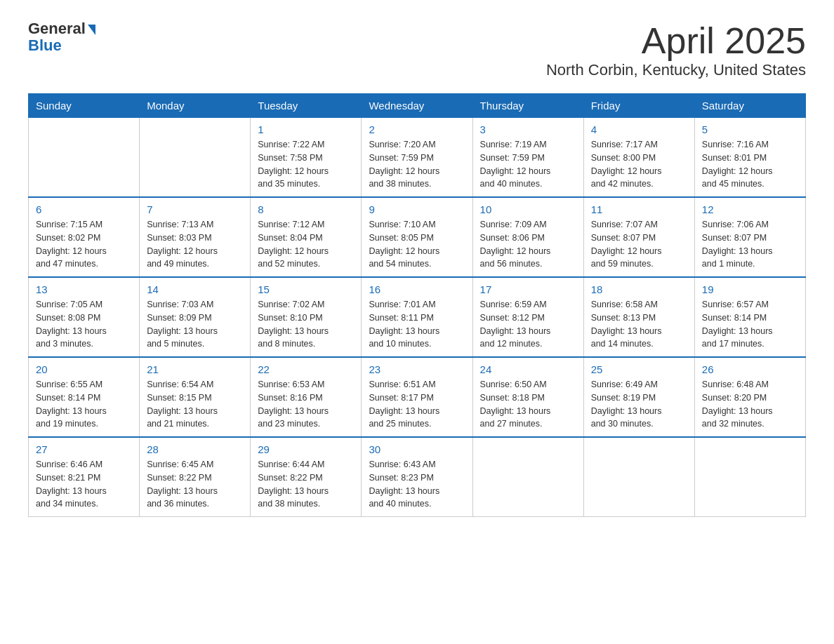 Image resolution: width=834 pixels, height=644 pixels. What do you see at coordinates (417, 129) in the screenshot?
I see `day-number: 2` at bounding box center [417, 129].